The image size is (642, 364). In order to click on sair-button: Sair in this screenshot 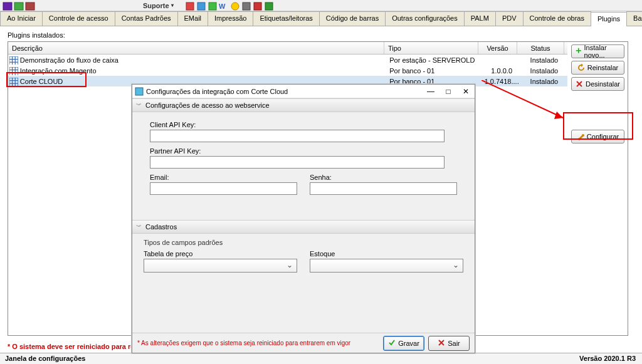, I will do `click(449, 343)`.